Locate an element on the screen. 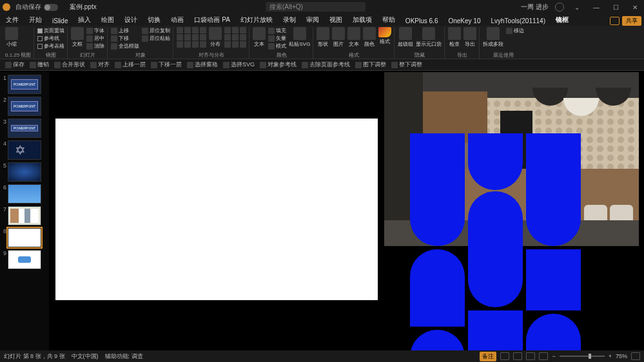 This screenshot has height=362, width=644. qa-merge: 合并形状 is located at coordinates (70, 64).